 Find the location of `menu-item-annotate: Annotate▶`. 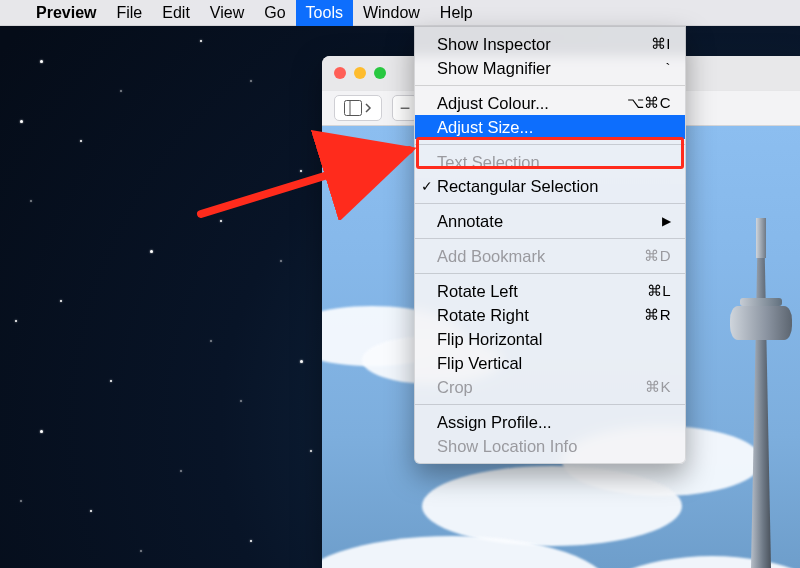

menu-item-annotate: Annotate▶ is located at coordinates (550, 221).